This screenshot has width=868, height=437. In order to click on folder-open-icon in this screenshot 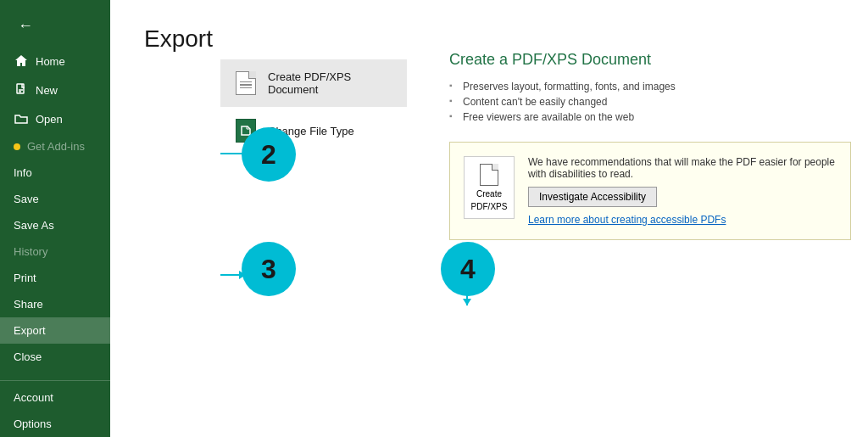, I will do `click(21, 119)`.